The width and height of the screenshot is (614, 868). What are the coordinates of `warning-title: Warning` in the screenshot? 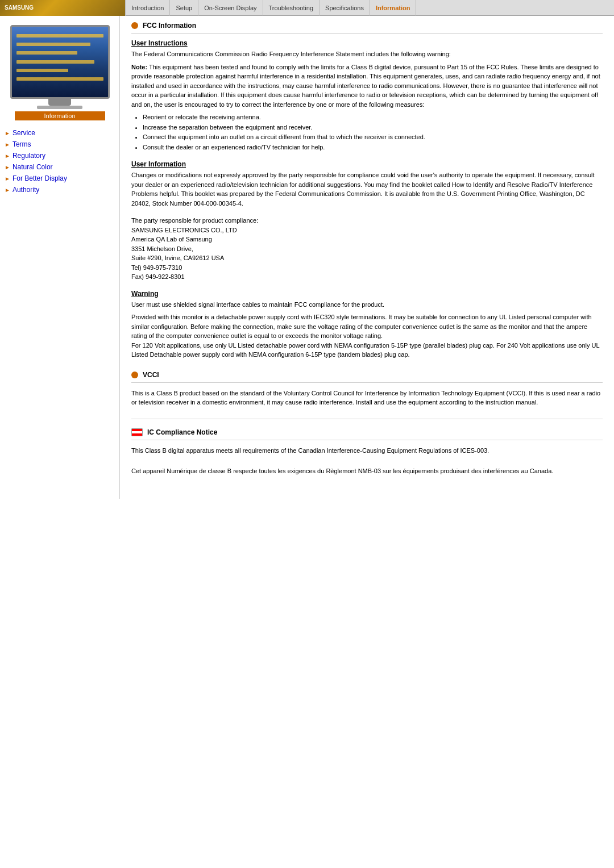 It's located at (367, 294).